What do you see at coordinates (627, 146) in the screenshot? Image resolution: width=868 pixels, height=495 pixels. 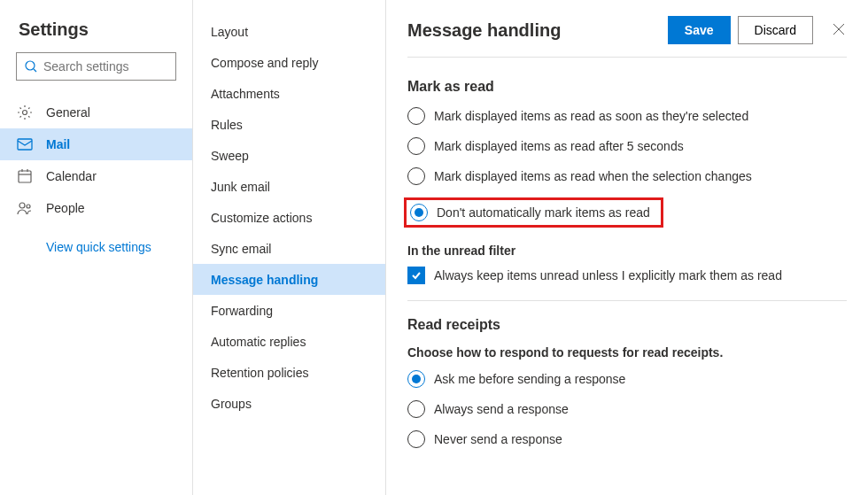 I see `mark-read-option-5sec: Mark displayed items as read after 5 sec…` at bounding box center [627, 146].